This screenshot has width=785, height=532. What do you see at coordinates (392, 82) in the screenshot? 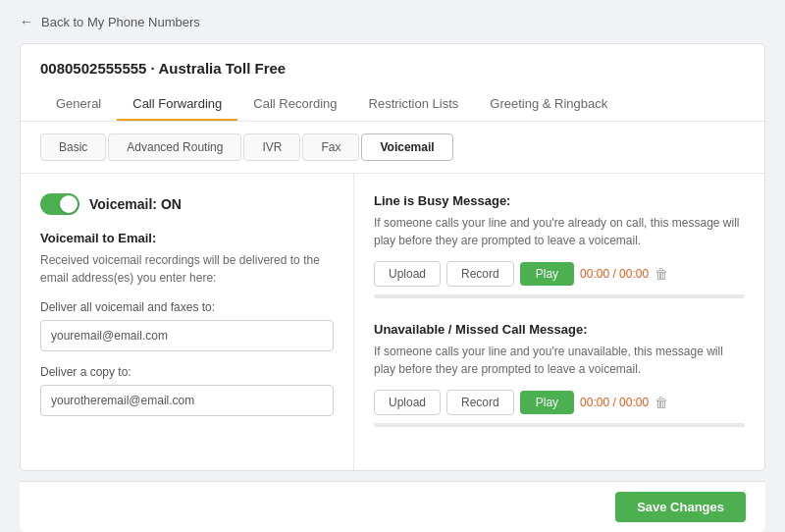
I see `card-header: 0080502555555 · Australia Toll Free Gene…` at bounding box center [392, 82].